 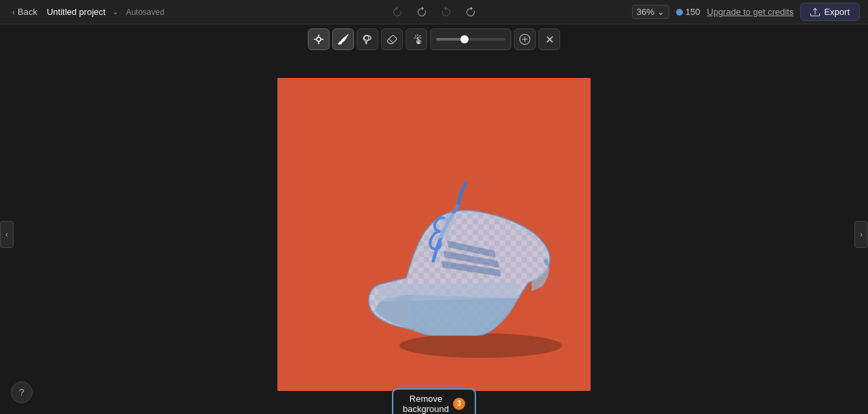 What do you see at coordinates (446, 12) in the screenshot?
I see `redo-button` at bounding box center [446, 12].